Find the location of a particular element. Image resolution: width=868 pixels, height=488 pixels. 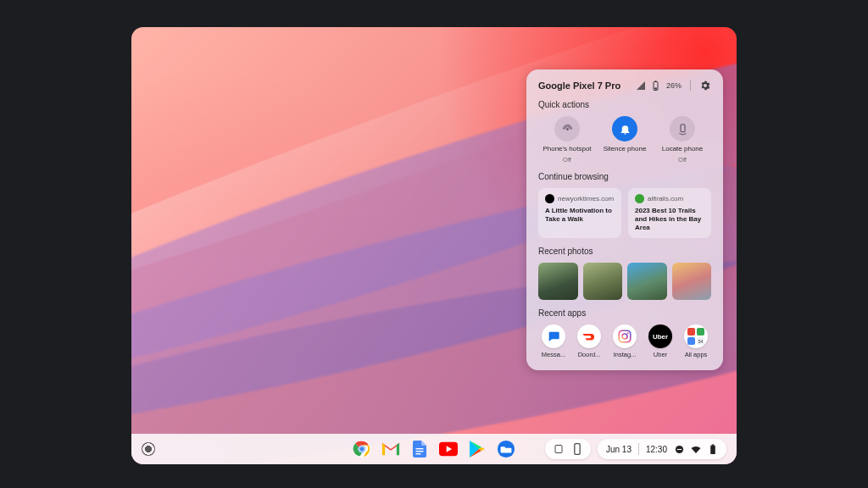

all-apps-badge: 54 is located at coordinates (700, 341).